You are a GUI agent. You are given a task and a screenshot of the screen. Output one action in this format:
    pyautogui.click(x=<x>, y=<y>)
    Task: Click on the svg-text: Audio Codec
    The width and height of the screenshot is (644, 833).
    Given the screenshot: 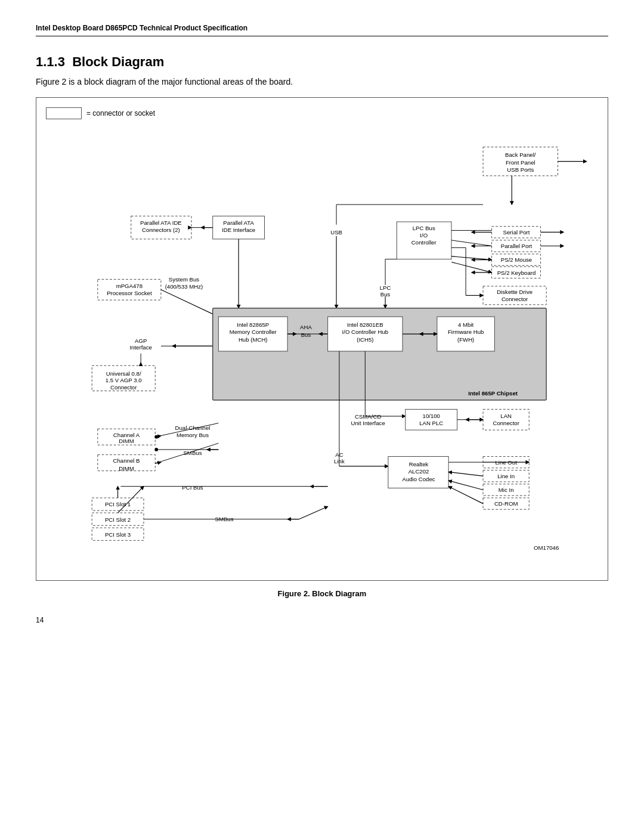 What is the action you would take?
    pyautogui.click(x=419, y=479)
    